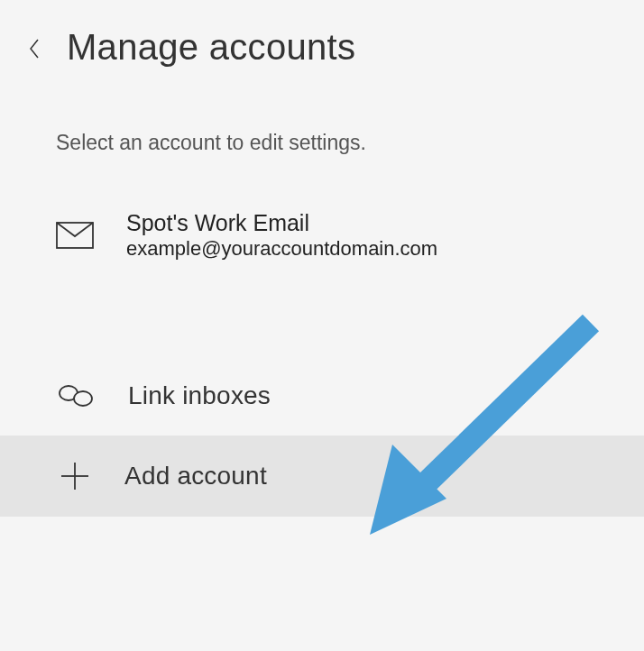 The image size is (644, 651). I want to click on envelope-icon, so click(75, 235).